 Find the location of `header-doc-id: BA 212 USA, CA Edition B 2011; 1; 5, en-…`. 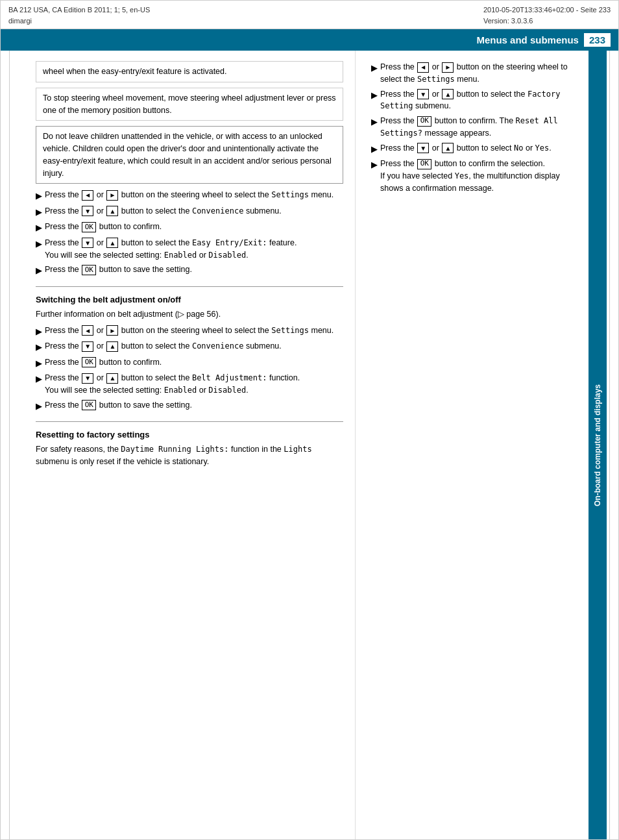

header-doc-id: BA 212 USA, CA Edition B 2011; 1; 5, en-… is located at coordinates (79, 10).